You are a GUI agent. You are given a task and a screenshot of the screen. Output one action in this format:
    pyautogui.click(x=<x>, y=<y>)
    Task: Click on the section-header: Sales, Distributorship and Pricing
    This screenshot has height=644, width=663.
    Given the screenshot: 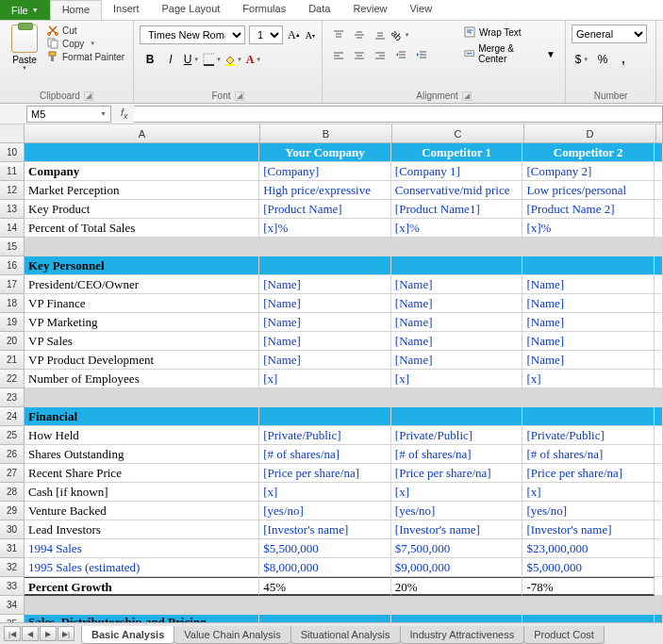 What is the action you would take?
    pyautogui.click(x=141, y=619)
    